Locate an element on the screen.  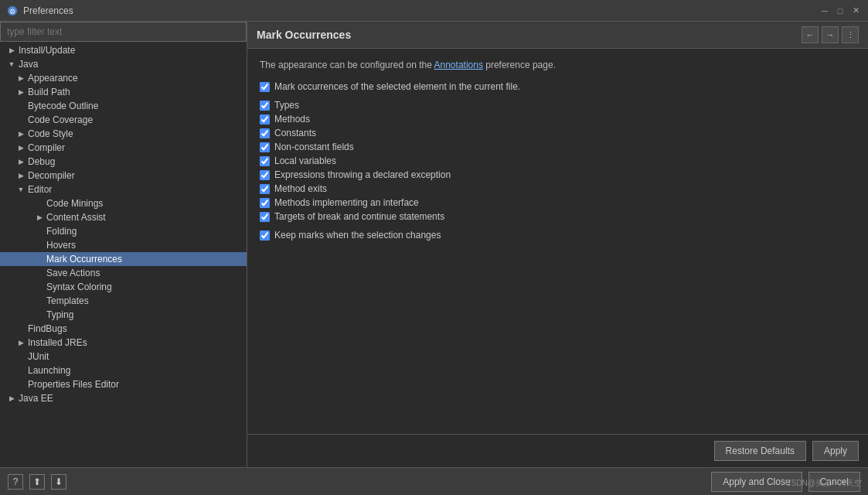
sidebar-item-typing: Typing is located at coordinates (124, 315).